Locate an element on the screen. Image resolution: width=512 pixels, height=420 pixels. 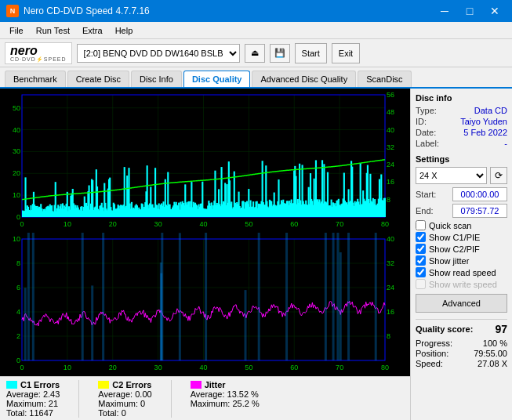
maximize-button: □ is located at coordinates (470, 11).